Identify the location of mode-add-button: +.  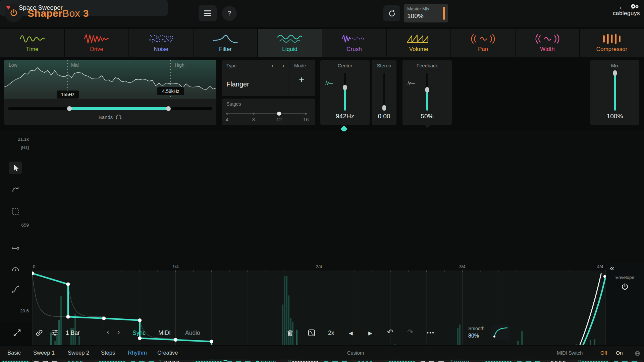
(302, 80).